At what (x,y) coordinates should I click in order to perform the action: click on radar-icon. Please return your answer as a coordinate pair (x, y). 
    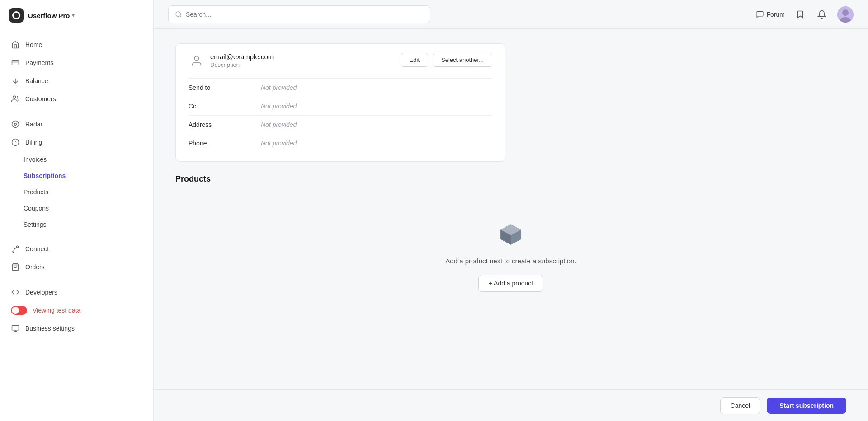
    Looking at the image, I should click on (15, 124).